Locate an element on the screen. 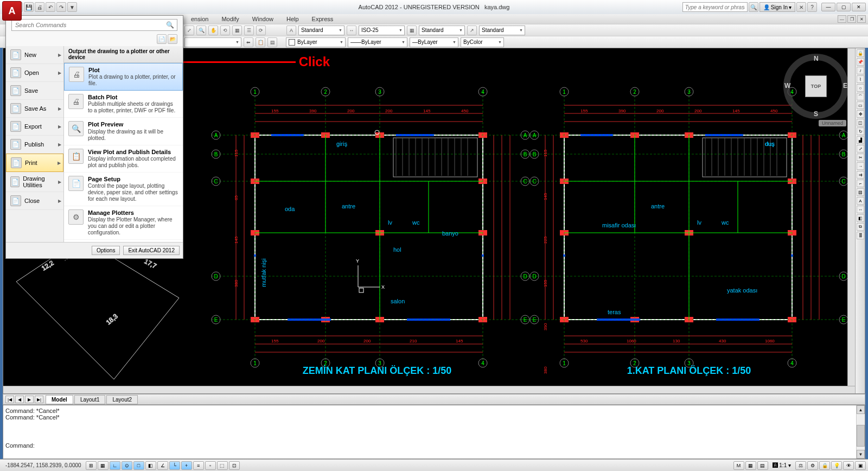 The width and height of the screenshot is (868, 471). tool-dim-icon: ↔ is located at coordinates (860, 209).